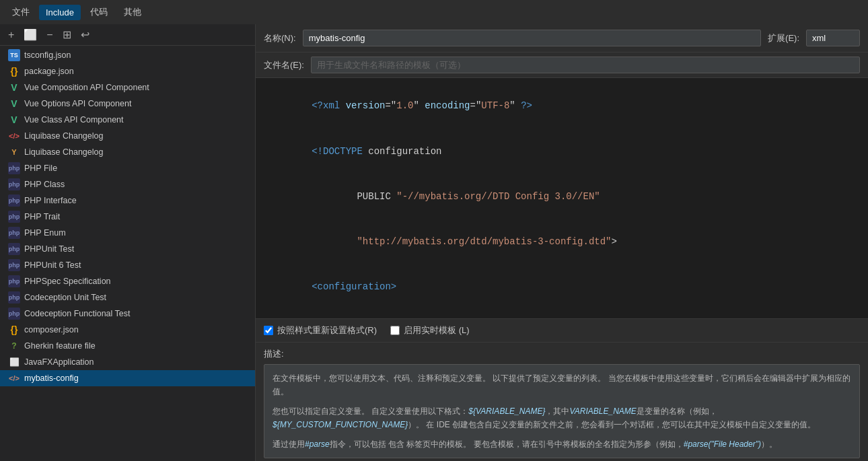  Describe the element at coordinates (14, 378) in the screenshot. I see `xml-icon: </>` at that location.